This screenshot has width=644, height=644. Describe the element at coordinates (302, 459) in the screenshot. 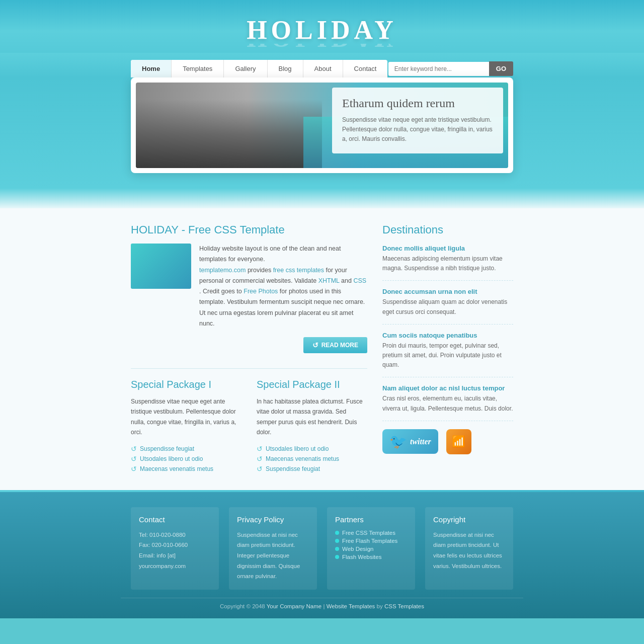

I see `pkg-2-link-2: Maecenas venenatis metus` at that location.